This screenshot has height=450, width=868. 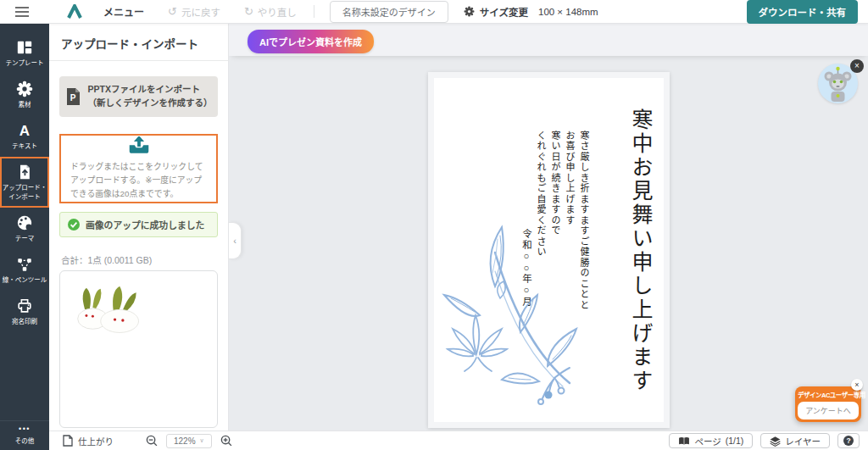 I want to click on success-message: 画像のアップに成功しました, so click(x=145, y=225).